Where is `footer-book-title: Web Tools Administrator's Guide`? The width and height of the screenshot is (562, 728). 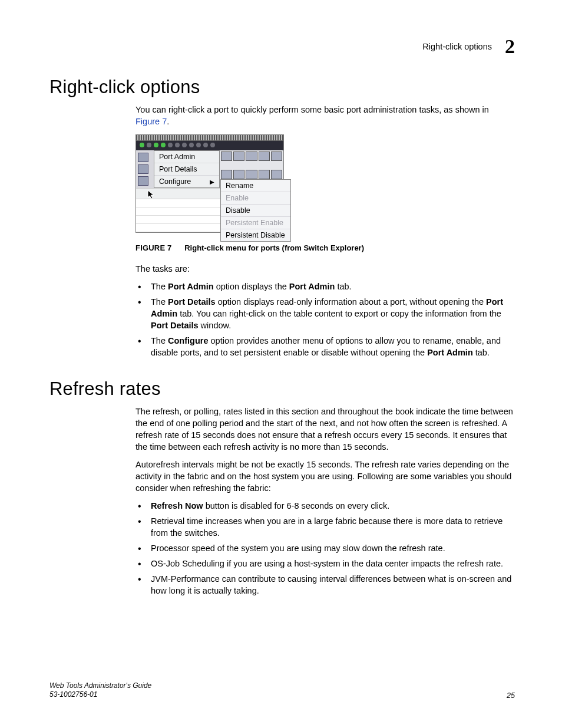
footer-book-title: Web Tools Administrator's Guide is located at coordinates (100, 686).